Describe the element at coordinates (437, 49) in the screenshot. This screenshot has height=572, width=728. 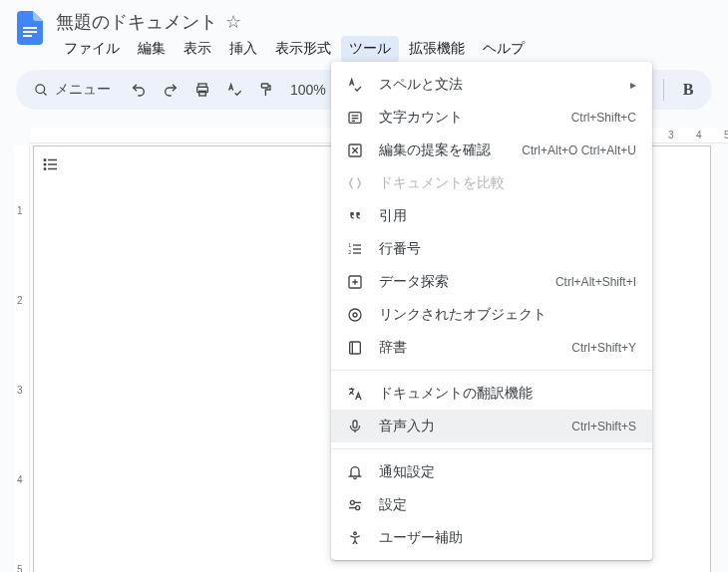
I see `menu-extensions: 拡張機能` at that location.